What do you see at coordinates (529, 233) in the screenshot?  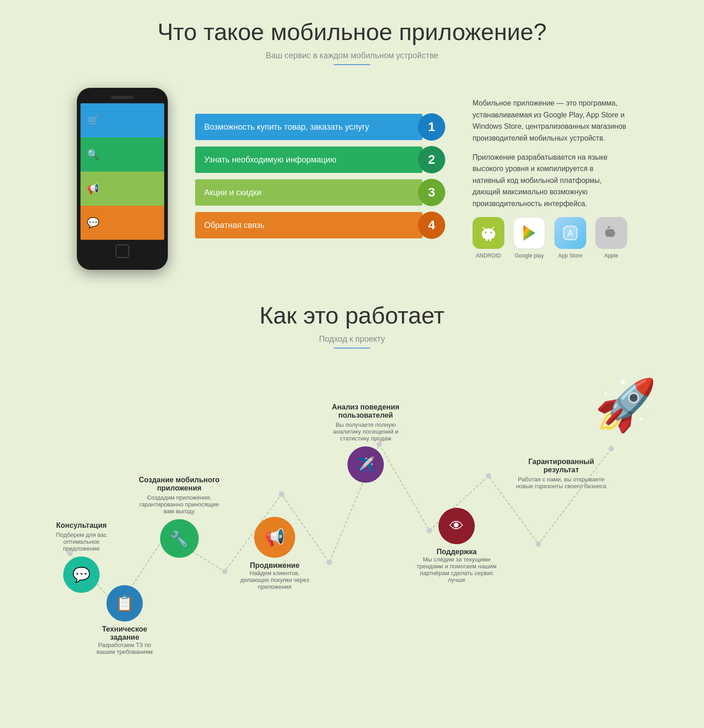 I see `google-play-icon` at bounding box center [529, 233].